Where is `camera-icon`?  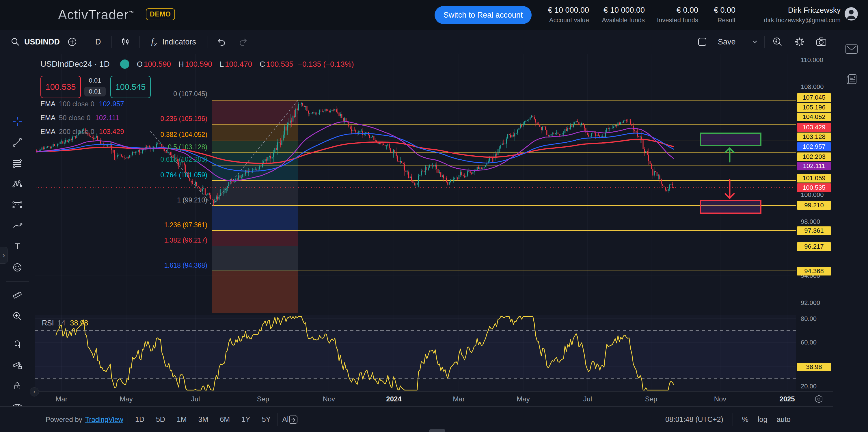
camera-icon is located at coordinates (821, 42).